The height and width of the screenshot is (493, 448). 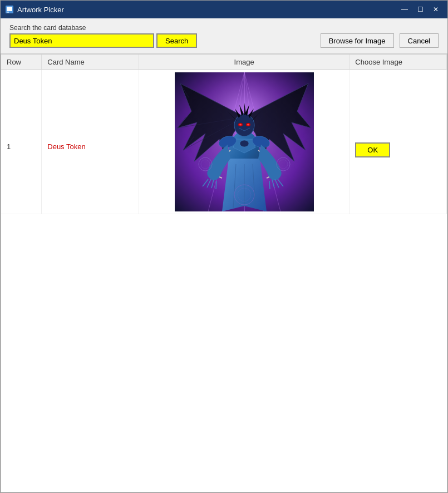 What do you see at coordinates (35, 9) in the screenshot?
I see `title-bar-left: Artwork Picker` at bounding box center [35, 9].